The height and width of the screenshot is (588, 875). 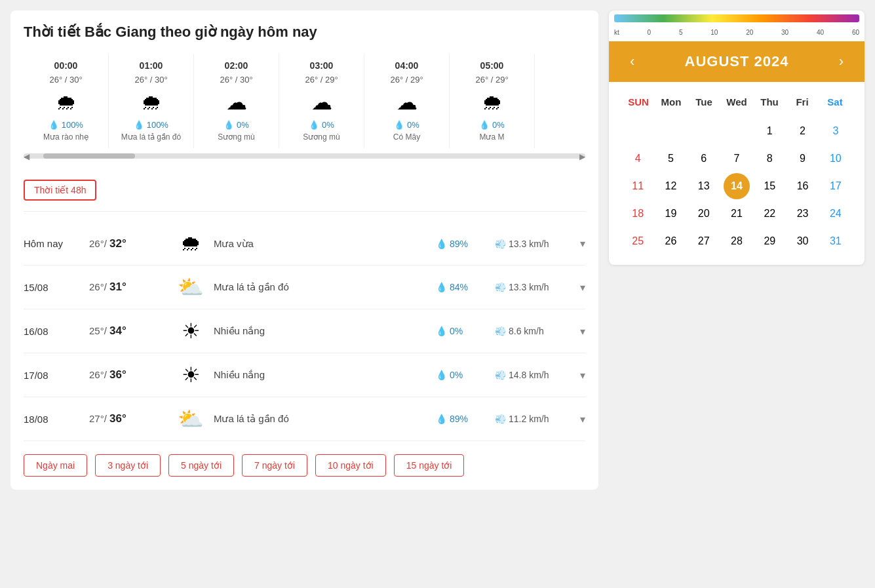 What do you see at coordinates (537, 331) in the screenshot?
I see `daily-wind: 💨8.6 km/h` at bounding box center [537, 331].